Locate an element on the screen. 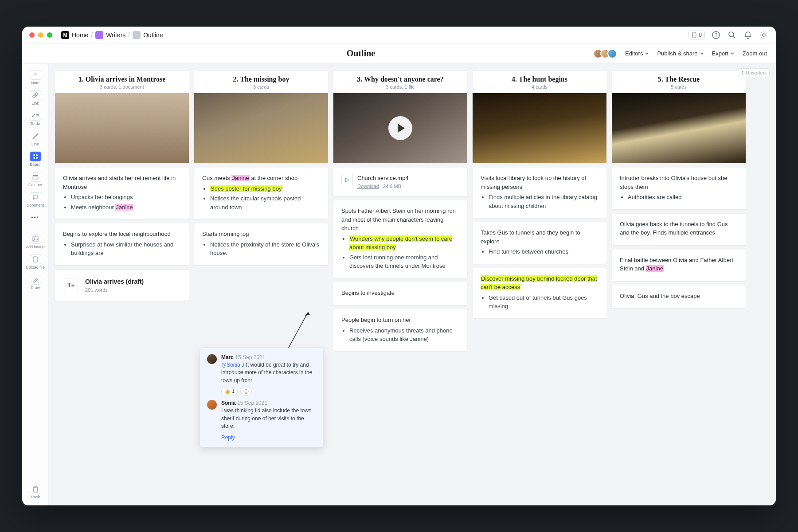  file-card: ▷ Church service.mp4 Download · 24.9 MB is located at coordinates (400, 182).